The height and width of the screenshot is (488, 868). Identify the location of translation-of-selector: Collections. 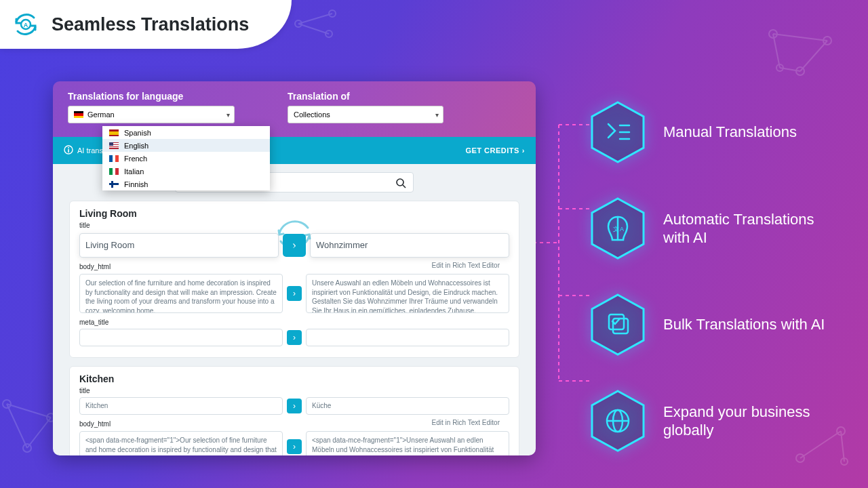
(366, 115).